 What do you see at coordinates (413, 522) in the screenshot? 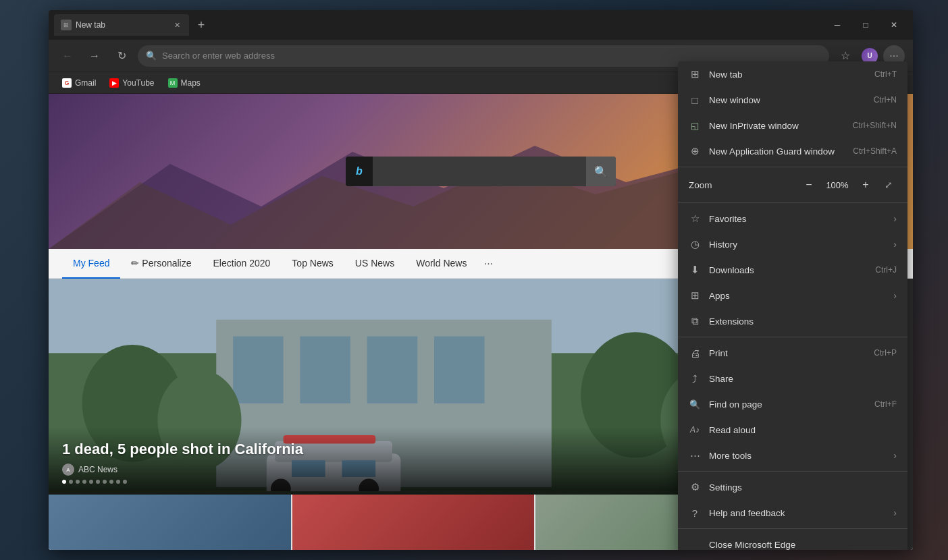
I see `article-thumbnails` at bounding box center [413, 522].